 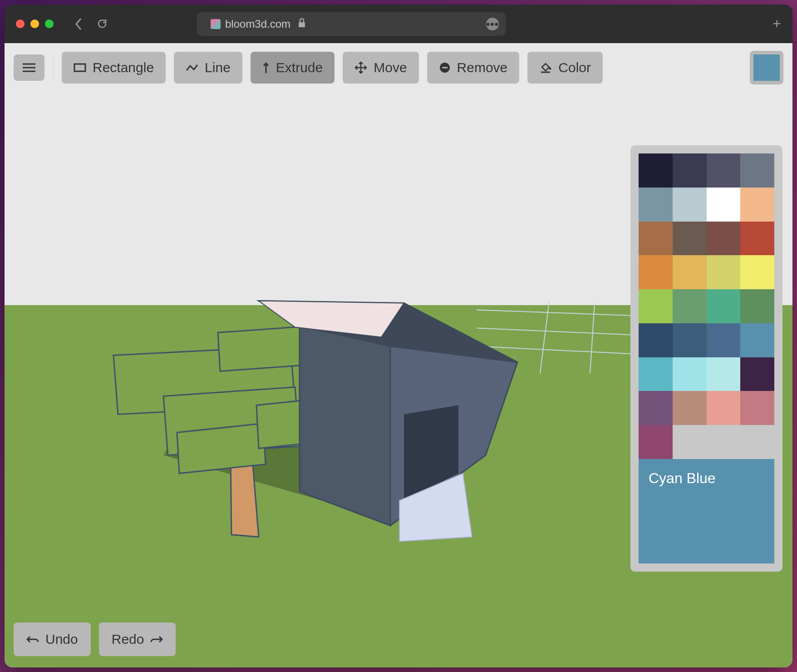 What do you see at coordinates (300, 68) in the screenshot?
I see `extrude-label: Extrude` at bounding box center [300, 68].